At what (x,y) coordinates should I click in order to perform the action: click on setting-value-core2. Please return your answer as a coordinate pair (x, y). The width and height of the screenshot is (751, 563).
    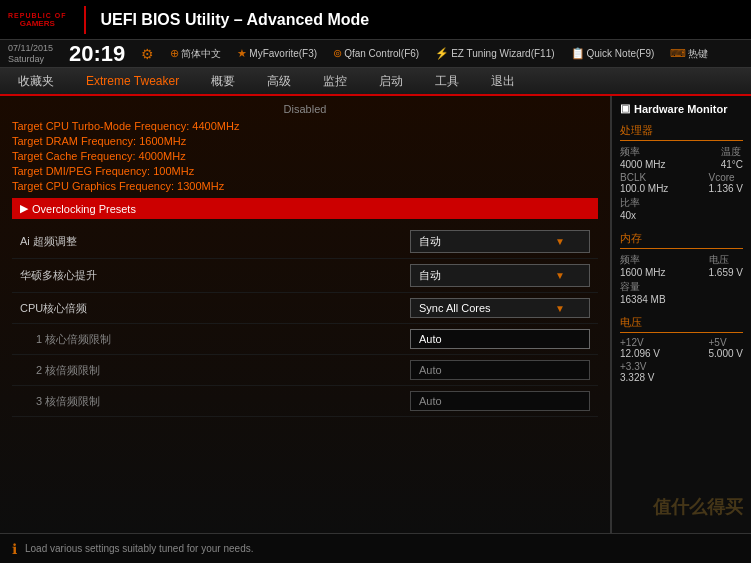
    Looking at the image, I should click on (500, 370).